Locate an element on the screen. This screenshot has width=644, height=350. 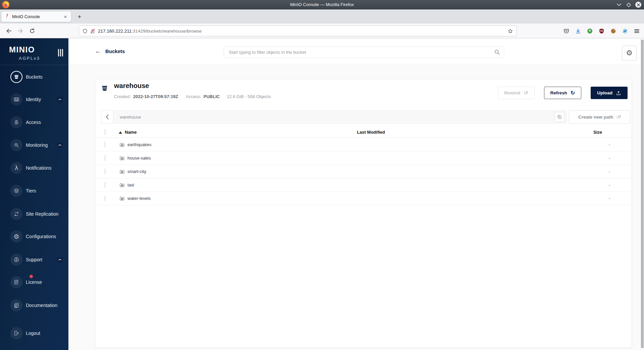
layers-icon is located at coordinates (16, 191).